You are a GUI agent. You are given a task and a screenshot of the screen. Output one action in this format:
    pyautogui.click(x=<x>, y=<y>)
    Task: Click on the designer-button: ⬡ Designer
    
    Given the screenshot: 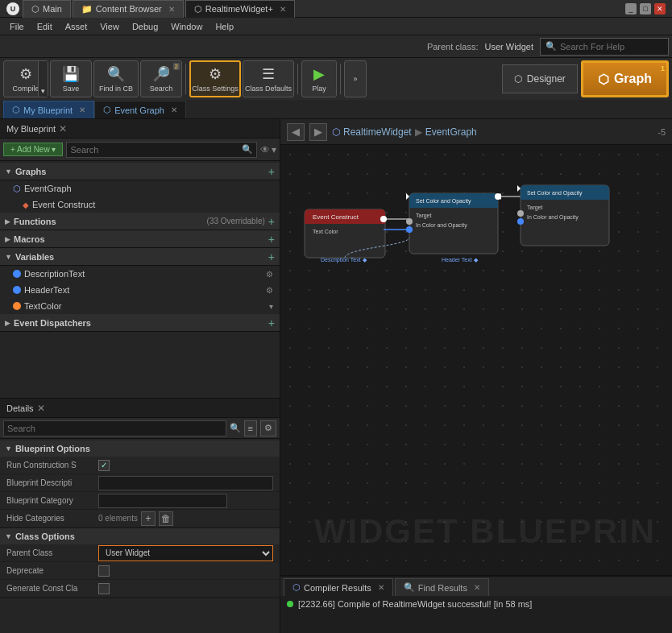 What is the action you would take?
    pyautogui.click(x=540, y=79)
    